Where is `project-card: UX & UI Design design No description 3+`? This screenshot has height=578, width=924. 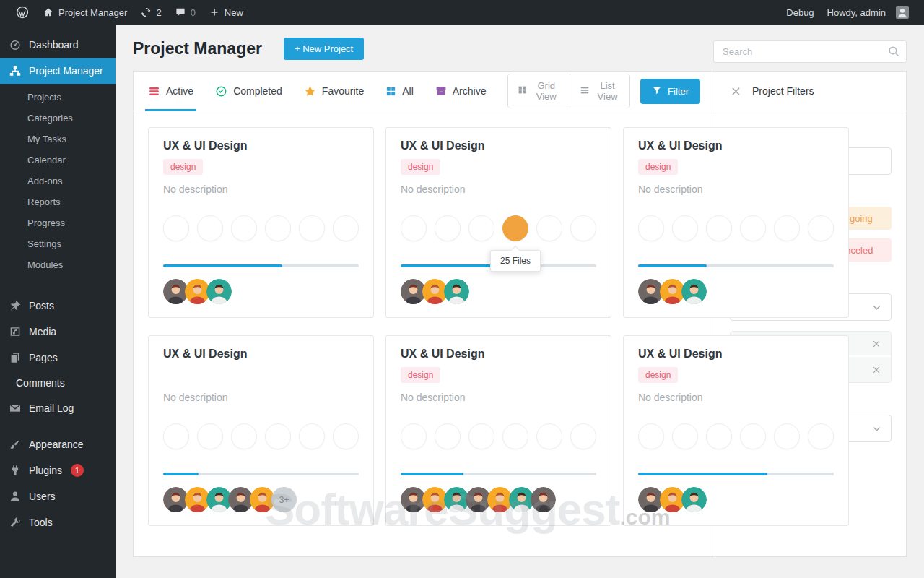
project-card: UX & UI Design design No description 3+ is located at coordinates (261, 431).